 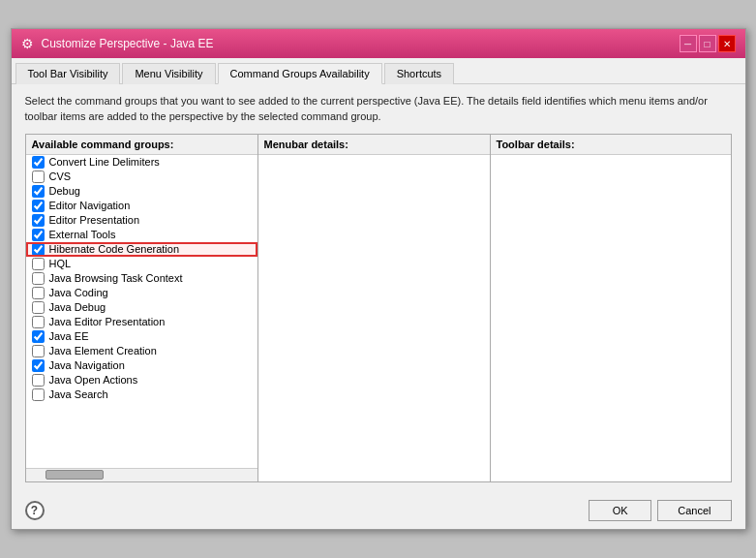 What do you see at coordinates (708, 44) in the screenshot?
I see `title-controls: ─ □ ✕` at bounding box center [708, 44].